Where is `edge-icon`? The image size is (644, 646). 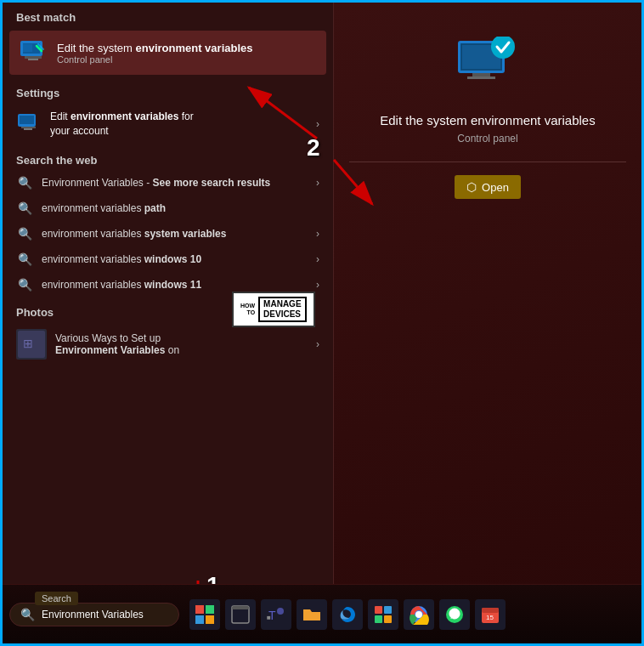
edge-icon is located at coordinates (347, 615).